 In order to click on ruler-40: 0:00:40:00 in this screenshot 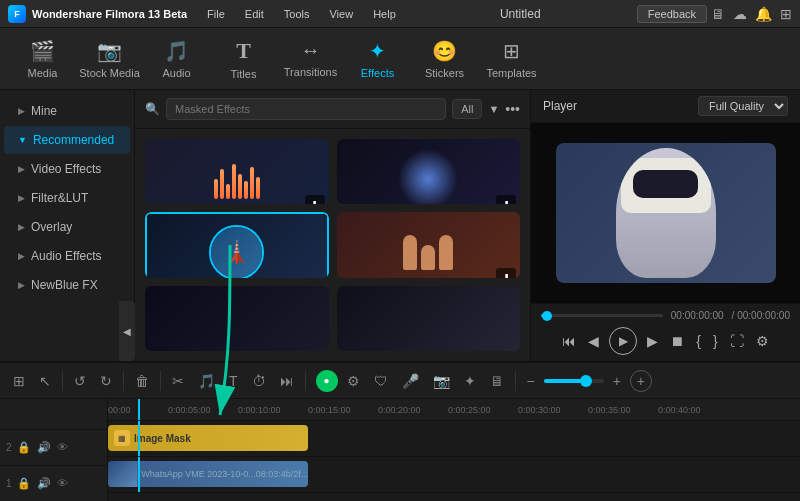, I will do `click(680, 410)`.